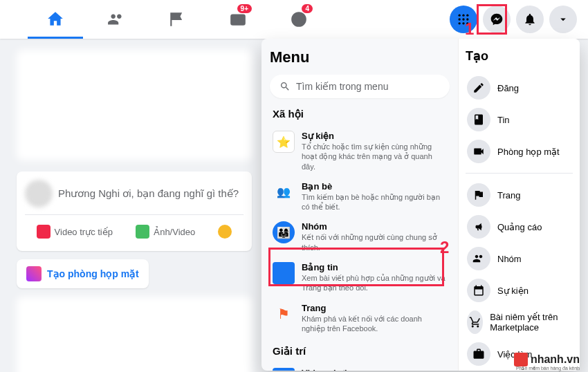 Image resolution: width=588 pixels, height=372 pixels. Describe the element at coordinates (374, 227) in the screenshot. I see `mi-title: Nhóm` at that location.